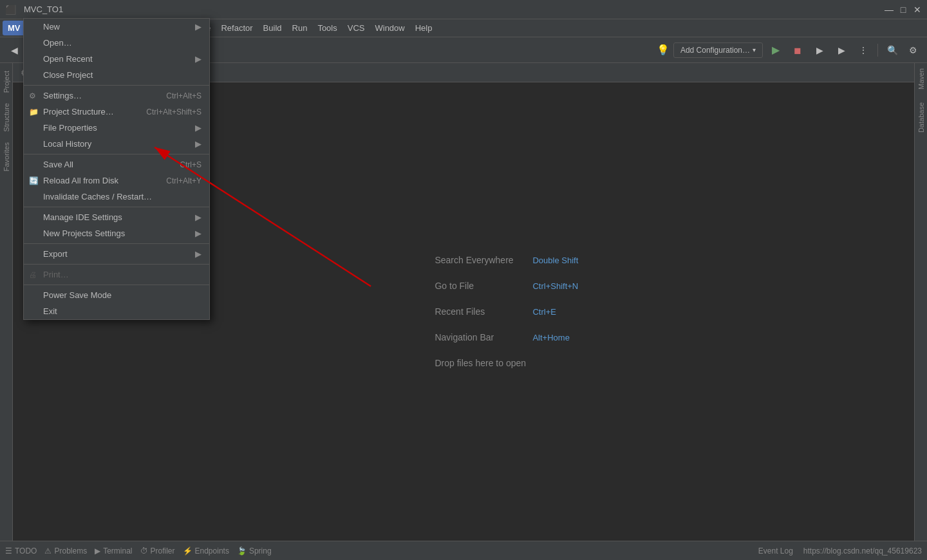  Describe the element at coordinates (33, 112) in the screenshot. I see `project-structure-icon: 📁` at that location.